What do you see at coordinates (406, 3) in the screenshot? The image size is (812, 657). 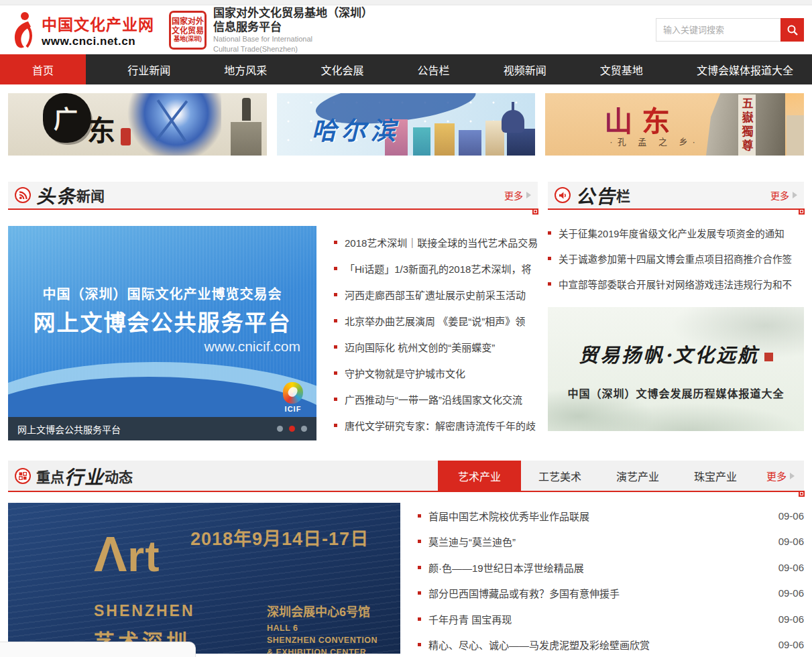 I see `top-strip` at bounding box center [406, 3].